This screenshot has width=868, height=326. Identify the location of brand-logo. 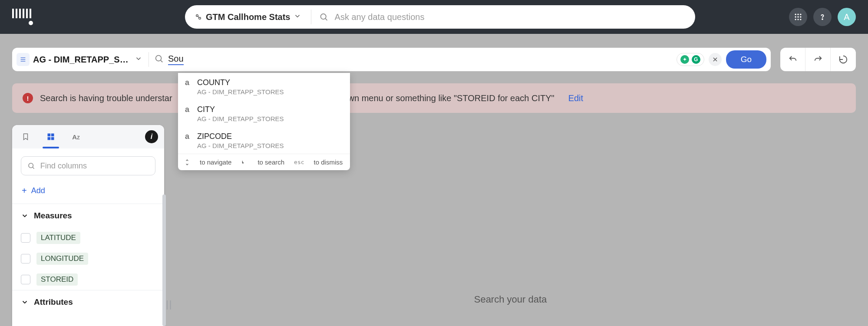
(23, 17).